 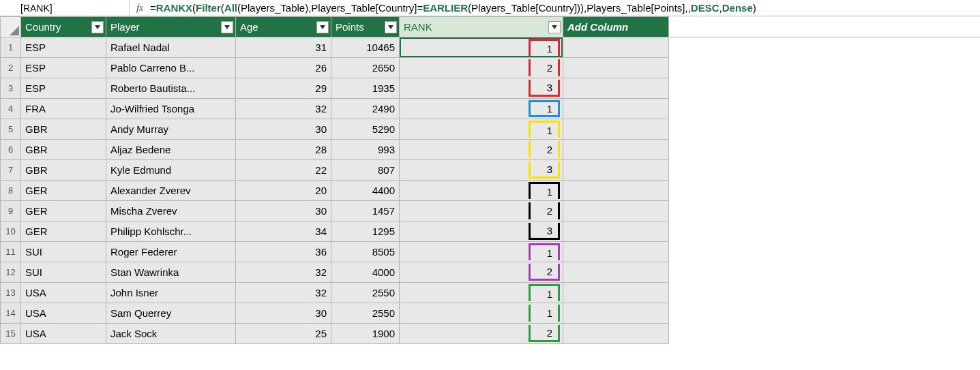 I want to click on row-number: 9, so click(x=11, y=211).